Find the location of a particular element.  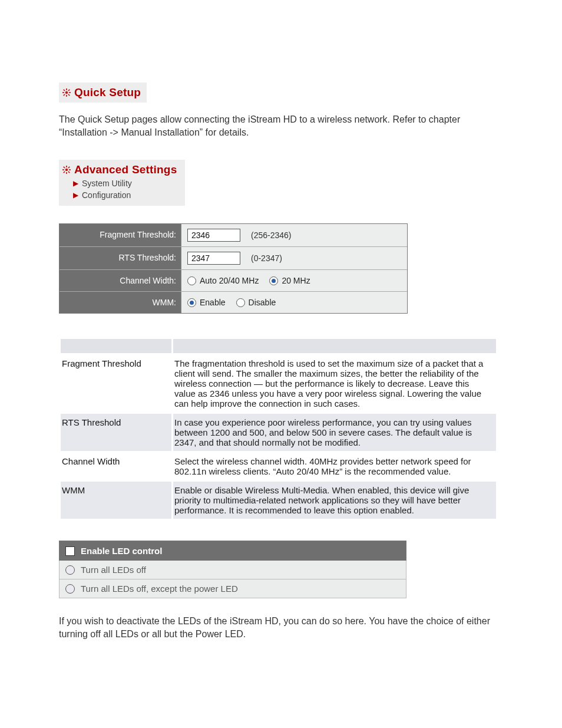

label-channel-width: Channel Width: is located at coordinates (120, 281).